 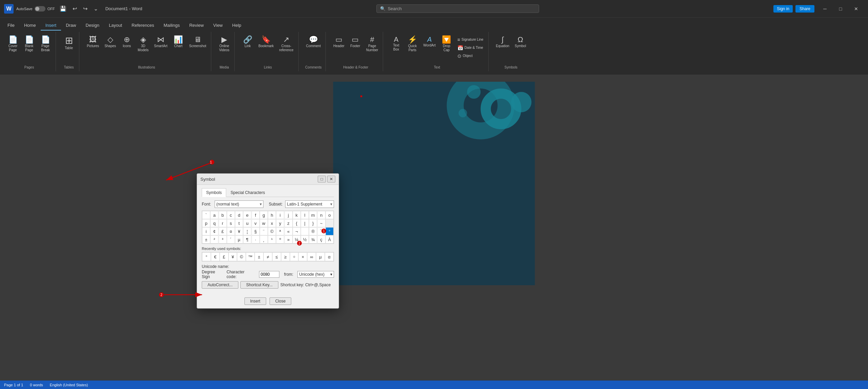 What do you see at coordinates (206, 215) in the screenshot?
I see `sym-backtick: `` at bounding box center [206, 215].